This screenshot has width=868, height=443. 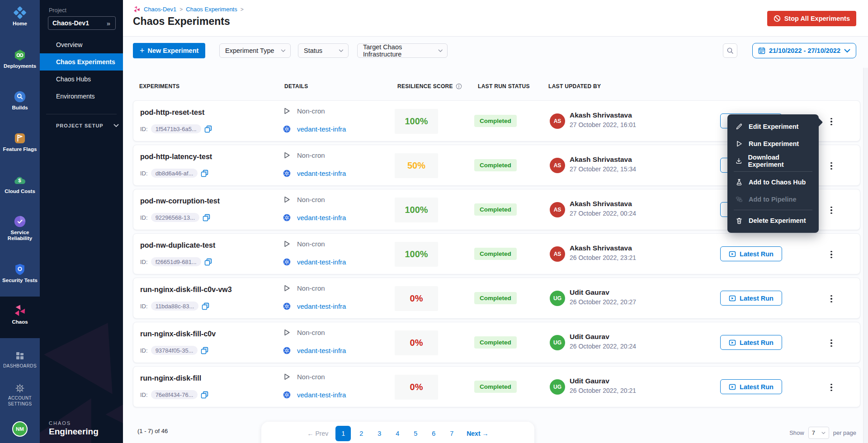 What do you see at coordinates (20, 142) in the screenshot?
I see `rail-item-feature-flags: Feature Flags` at bounding box center [20, 142].